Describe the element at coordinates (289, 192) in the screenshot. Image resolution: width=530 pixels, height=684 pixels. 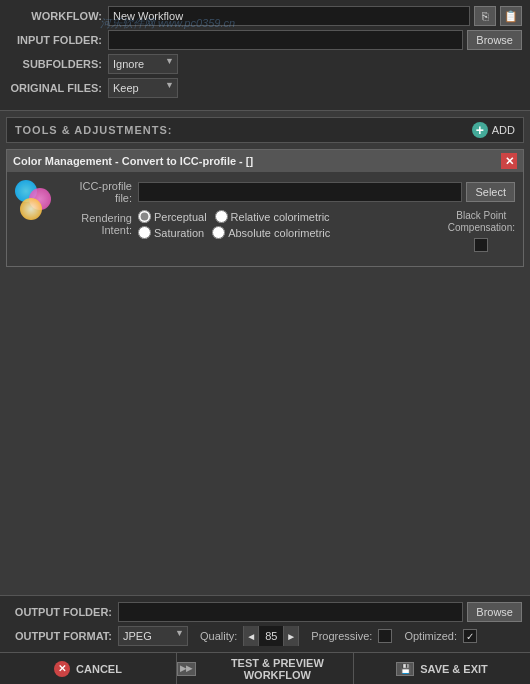
I see `icc-profile-row: ICC-profile file: Select` at that location.